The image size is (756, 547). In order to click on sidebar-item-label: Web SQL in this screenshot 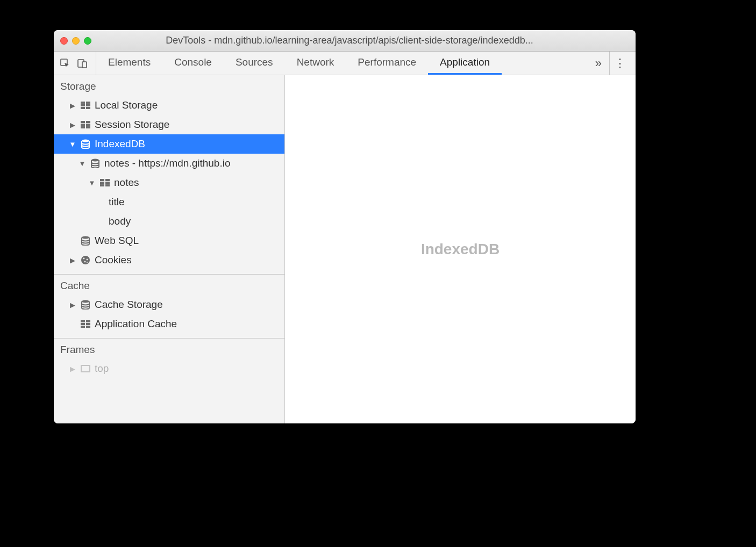, I will do `click(117, 241)`.